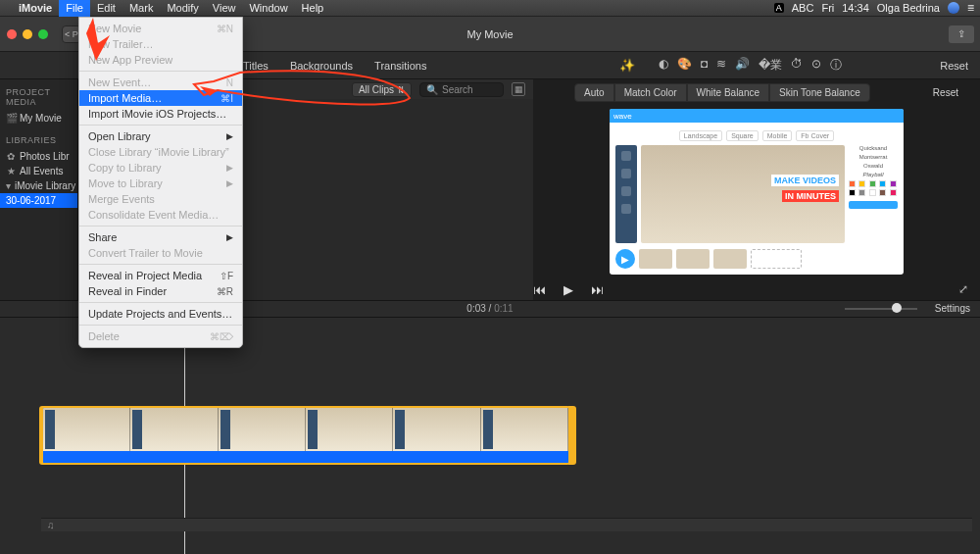 The width and height of the screenshot is (980, 554). What do you see at coordinates (490, 308) in the screenshot?
I see `time-display: 0:03 / 0:11` at bounding box center [490, 308].